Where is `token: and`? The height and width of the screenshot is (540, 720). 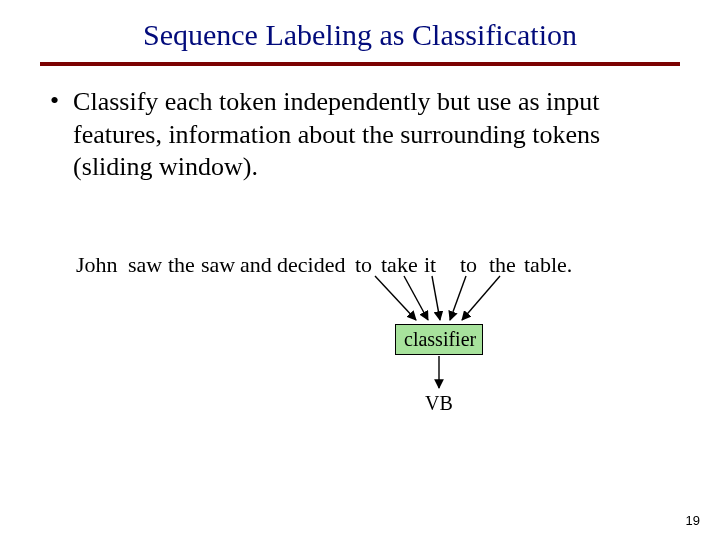 token: and is located at coordinates (256, 265).